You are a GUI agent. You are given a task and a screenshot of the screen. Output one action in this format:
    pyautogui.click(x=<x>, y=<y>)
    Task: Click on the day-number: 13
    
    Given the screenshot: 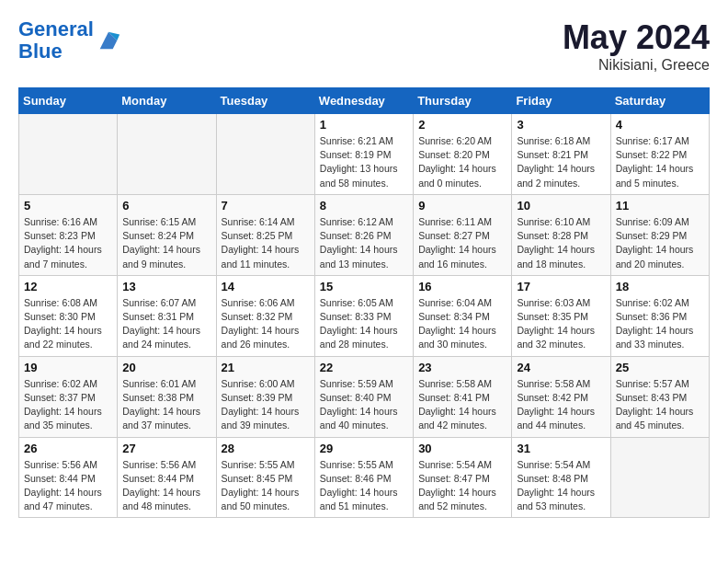 What is the action you would take?
    pyautogui.click(x=166, y=287)
    